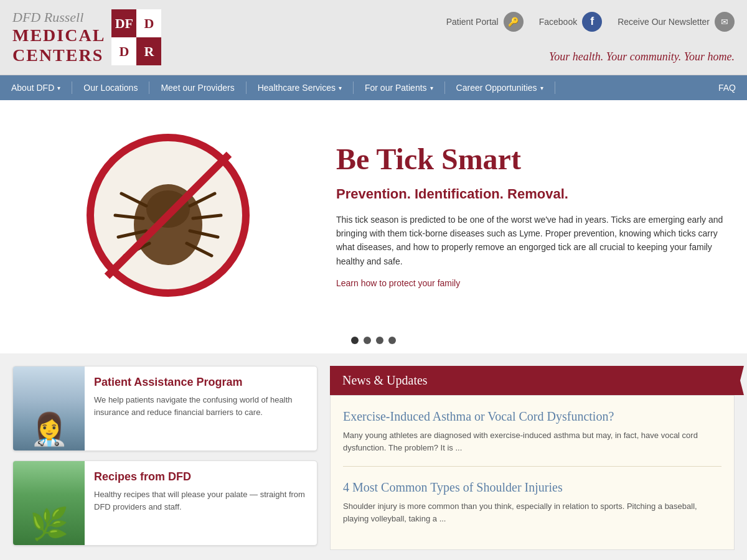 This screenshot has width=747, height=560. Describe the element at coordinates (735, 381) in the screenshot. I see `news-flag-decoration` at that location.